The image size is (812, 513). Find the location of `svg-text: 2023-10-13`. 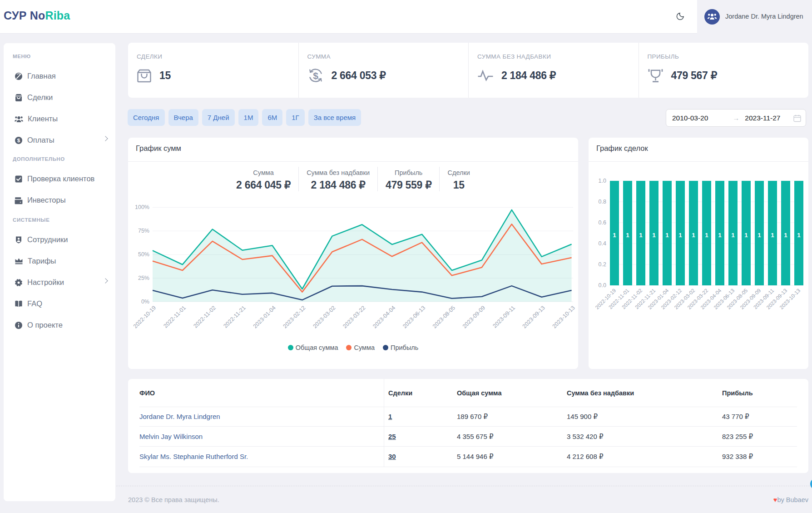

svg-text: 2023-10-13 is located at coordinates (564, 317).